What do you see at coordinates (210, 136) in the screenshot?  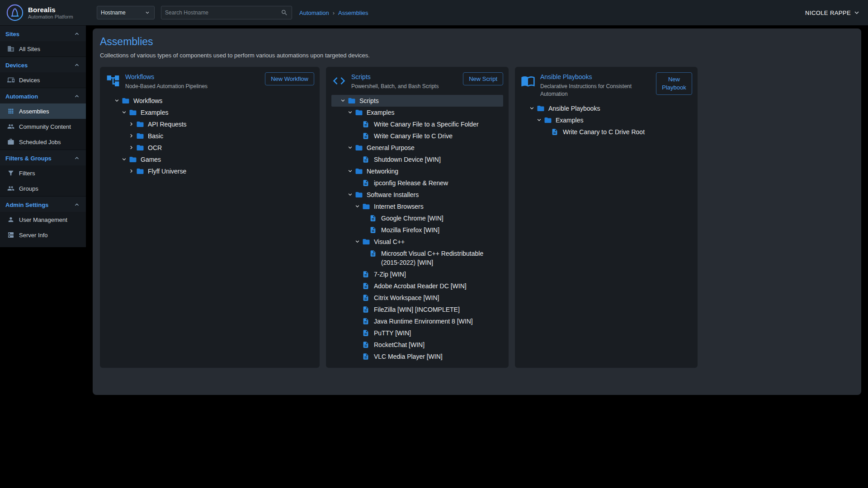 I see `tree-folder-basic: Basic` at bounding box center [210, 136].